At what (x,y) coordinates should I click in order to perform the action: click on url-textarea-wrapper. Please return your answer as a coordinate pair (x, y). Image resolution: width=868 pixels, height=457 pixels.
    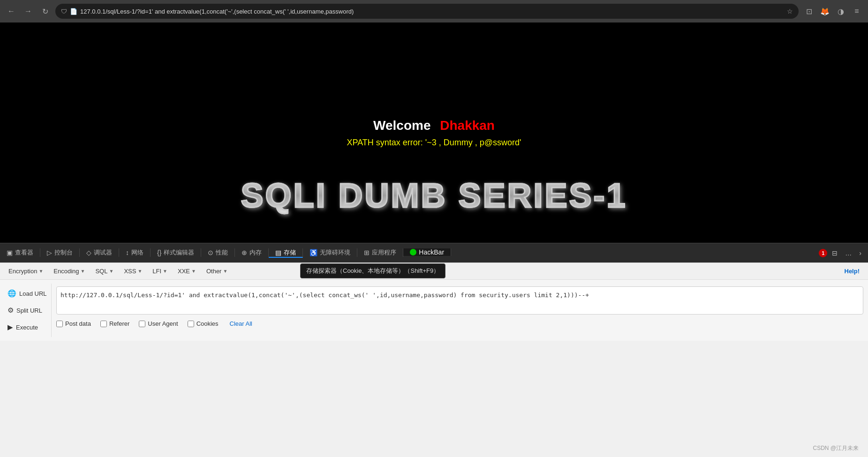
    Looking at the image, I should click on (460, 301).